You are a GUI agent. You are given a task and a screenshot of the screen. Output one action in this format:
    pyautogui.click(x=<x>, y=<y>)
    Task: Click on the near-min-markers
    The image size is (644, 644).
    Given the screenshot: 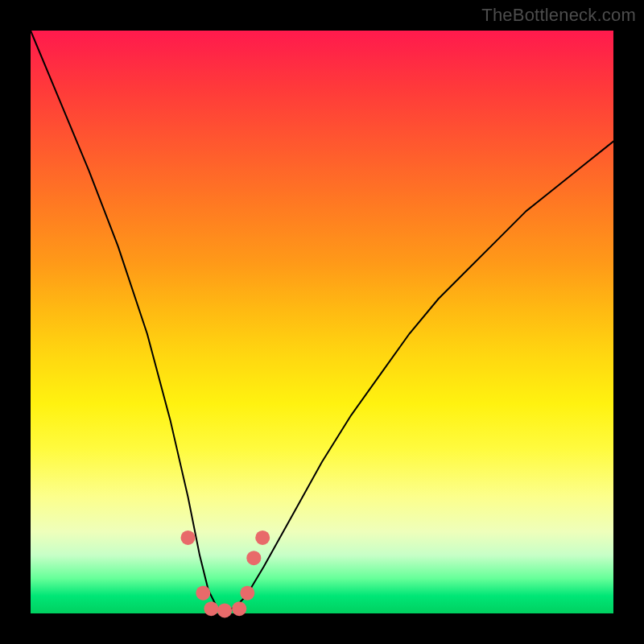 What is the action you would take?
    pyautogui.click(x=225, y=575)
    